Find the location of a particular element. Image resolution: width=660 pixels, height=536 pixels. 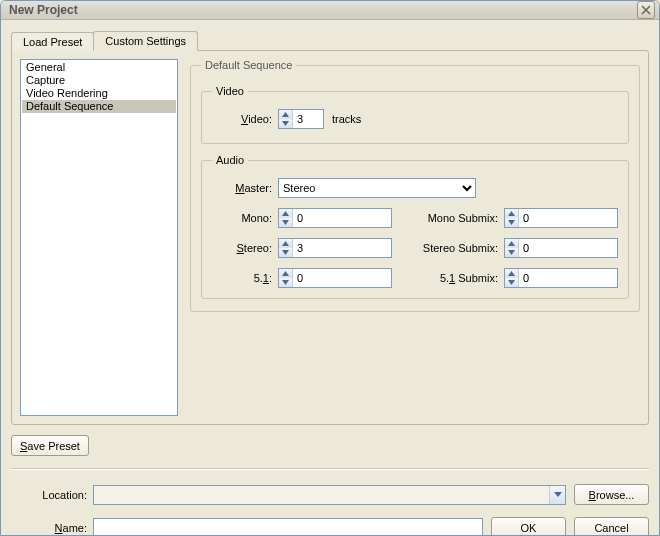

video-legend: Video is located at coordinates (230, 91).